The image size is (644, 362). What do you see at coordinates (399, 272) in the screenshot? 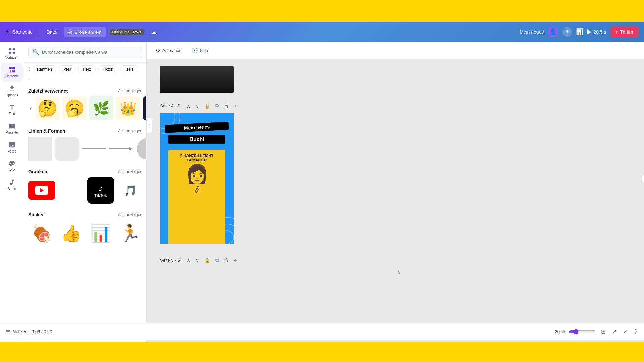
I see `scroll-up-icon: ∧` at bounding box center [399, 272].